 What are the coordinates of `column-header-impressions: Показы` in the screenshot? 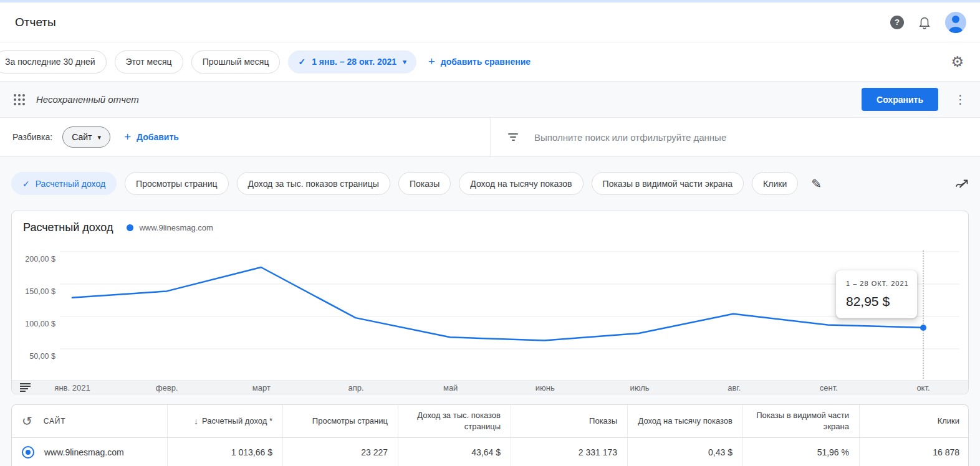 It's located at (569, 421).